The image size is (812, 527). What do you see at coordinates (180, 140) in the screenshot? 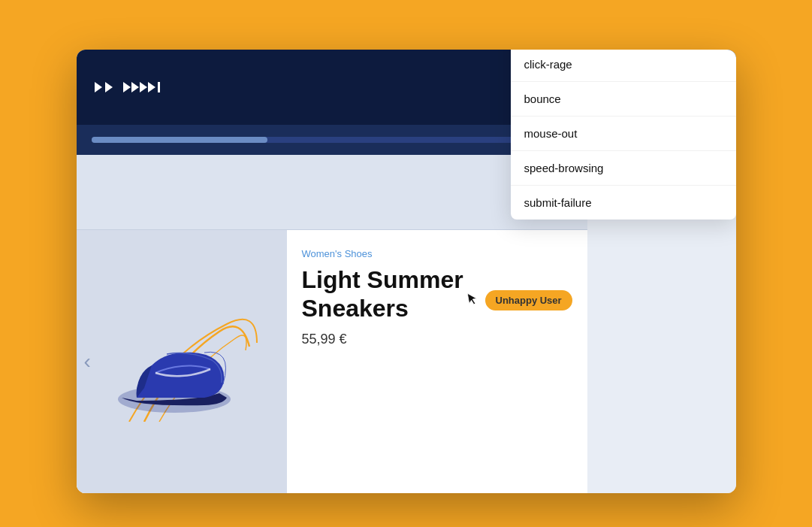
I see `timeline-progress` at bounding box center [180, 140].